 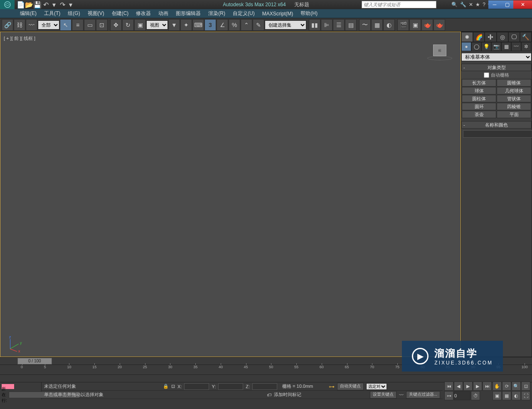 I want to click on wrench-icon: 🔧, so click(x=463, y=5).